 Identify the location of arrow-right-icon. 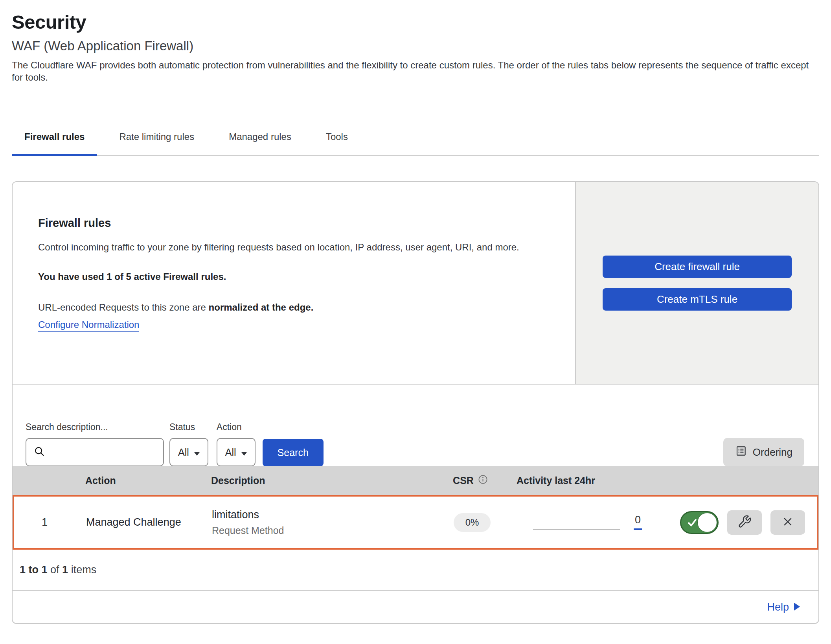
(797, 607).